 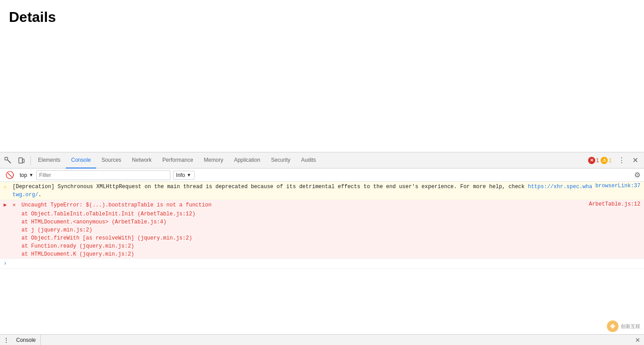 What do you see at coordinates (65, 230) in the screenshot?
I see `stack-link-3: jquery.min.js:2` at bounding box center [65, 230].